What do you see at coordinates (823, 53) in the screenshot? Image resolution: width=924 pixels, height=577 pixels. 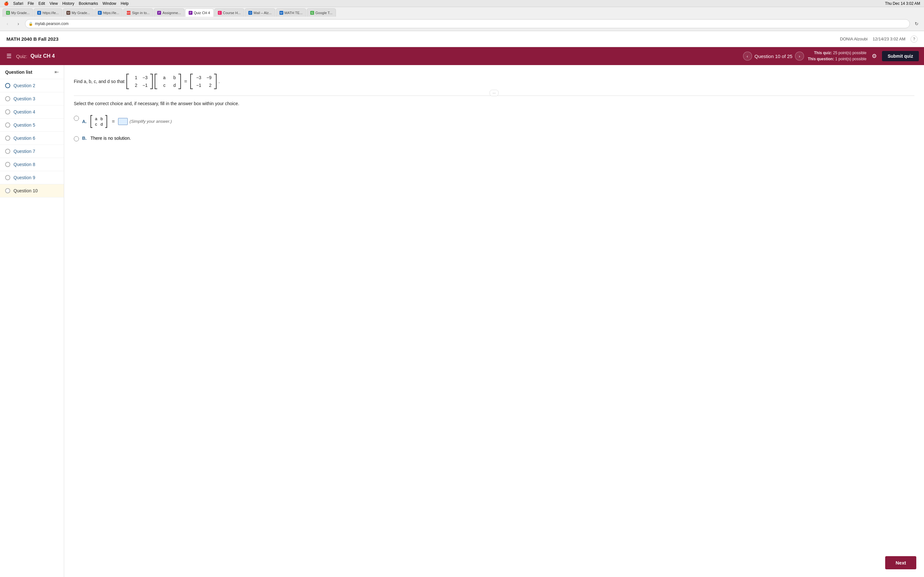 I see `this-quiz-label: This quiz:` at bounding box center [823, 53].